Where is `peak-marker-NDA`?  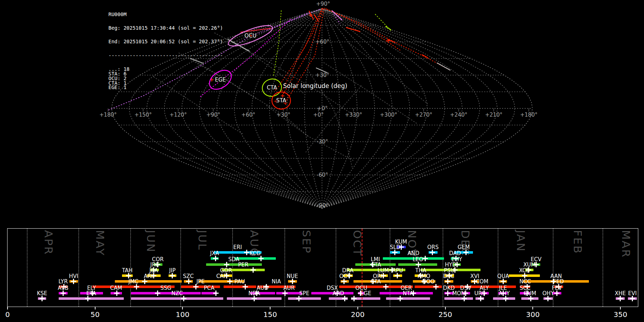 peak-marker-NDA is located at coordinates (254, 298).